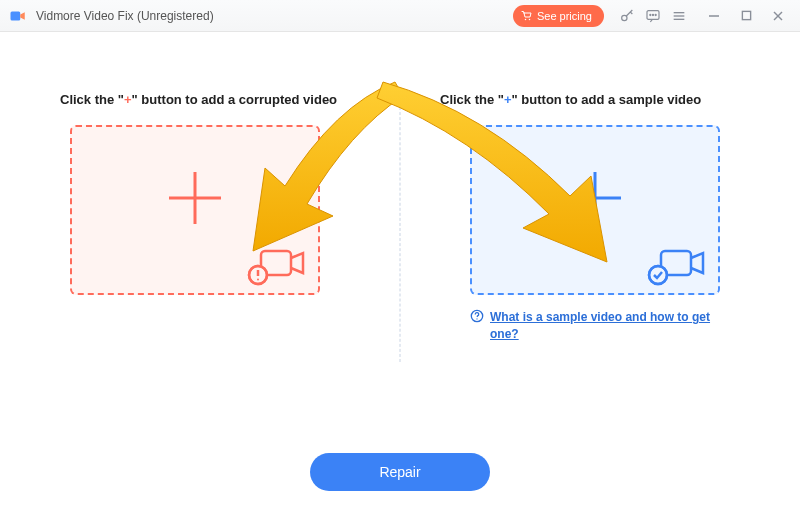 Image resolution: width=800 pixels, height=515 pixels. I want to click on help-icon, so click(477, 318).